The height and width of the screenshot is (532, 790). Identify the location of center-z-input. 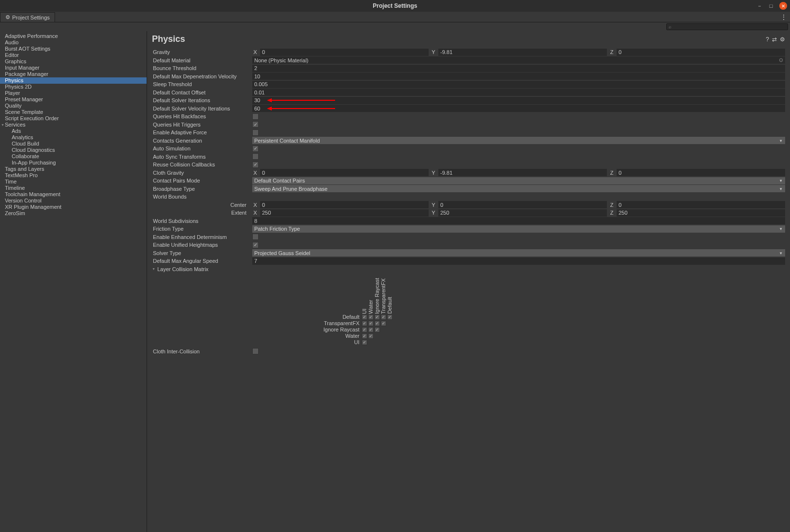
(701, 204).